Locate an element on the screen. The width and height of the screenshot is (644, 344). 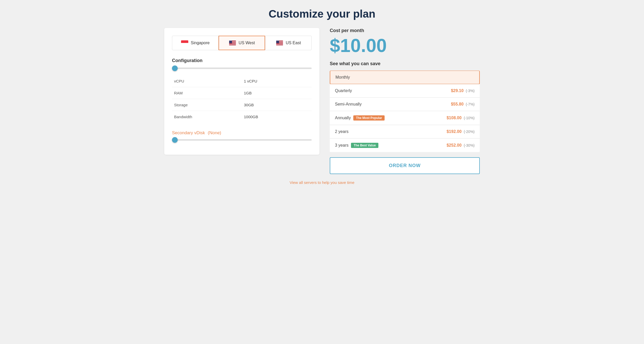
cost-label: Cost per month is located at coordinates (405, 31).